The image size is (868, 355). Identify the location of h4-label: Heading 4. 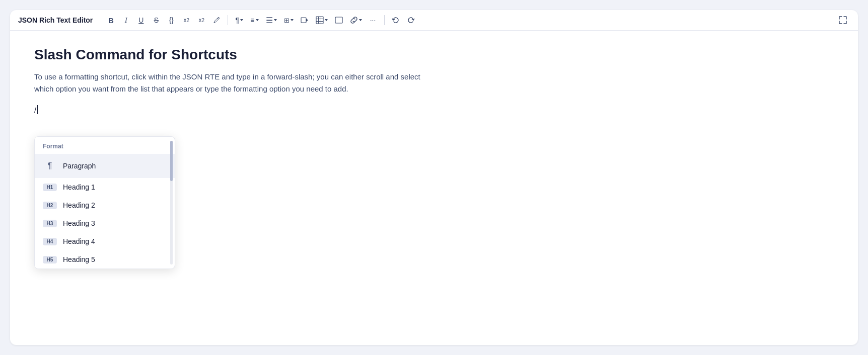
(115, 241).